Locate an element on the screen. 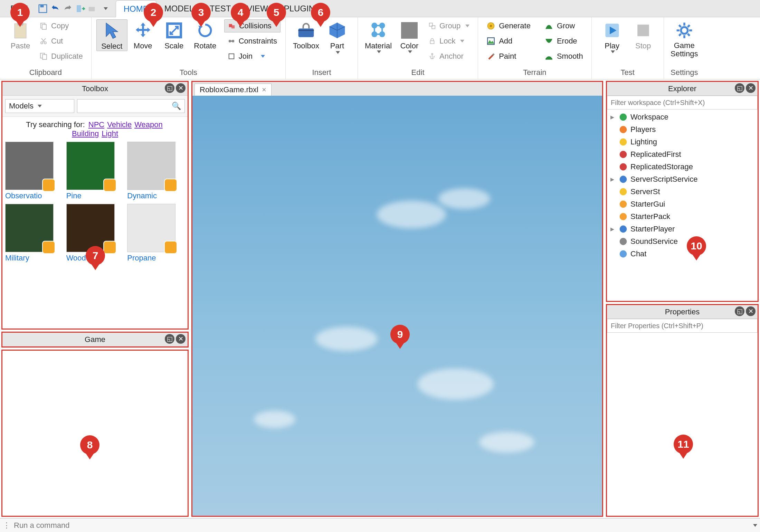 The image size is (760, 532). tree-item: StarterGui is located at coordinates (682, 204).